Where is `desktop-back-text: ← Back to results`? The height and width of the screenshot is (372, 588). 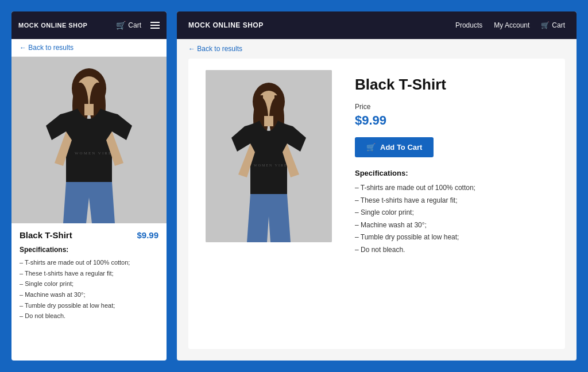 desktop-back-text: ← Back to results is located at coordinates (215, 49).